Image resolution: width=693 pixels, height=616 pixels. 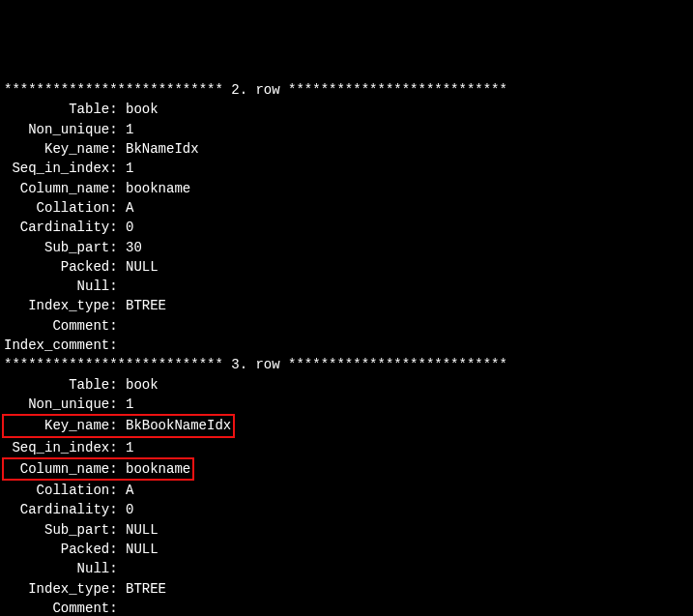 I want to click on row-header: *************************** 3. row *****…, so click(x=348, y=365).